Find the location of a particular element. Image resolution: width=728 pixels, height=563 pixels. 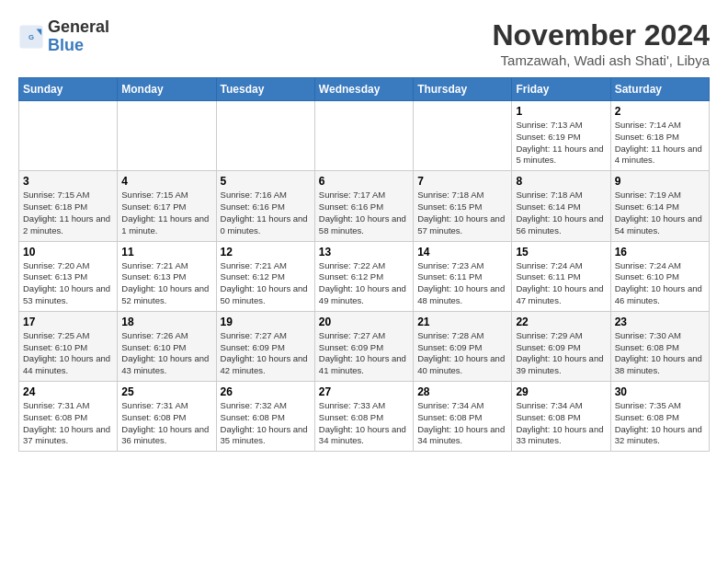

day-info: Sunrise: 7:19 AM Sunset: 6:14 PM Dayligh… is located at coordinates (660, 213).